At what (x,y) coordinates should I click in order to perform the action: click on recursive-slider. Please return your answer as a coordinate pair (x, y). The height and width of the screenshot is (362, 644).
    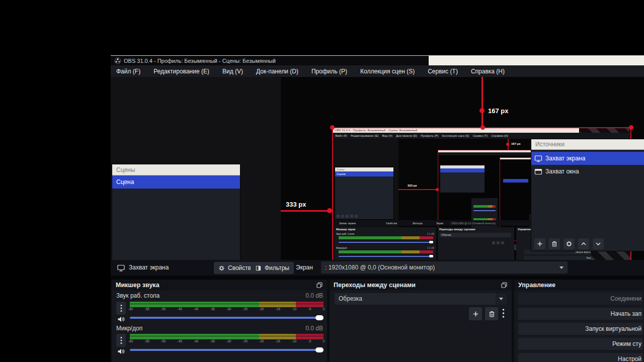
    Looking at the image, I should click on (386, 256).